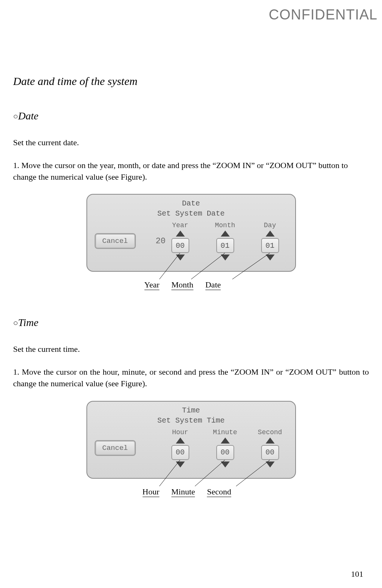 The width and height of the screenshot is (382, 588). What do you see at coordinates (180, 448) in the screenshot?
I see `hour-stepper: Hour 00` at bounding box center [180, 448].